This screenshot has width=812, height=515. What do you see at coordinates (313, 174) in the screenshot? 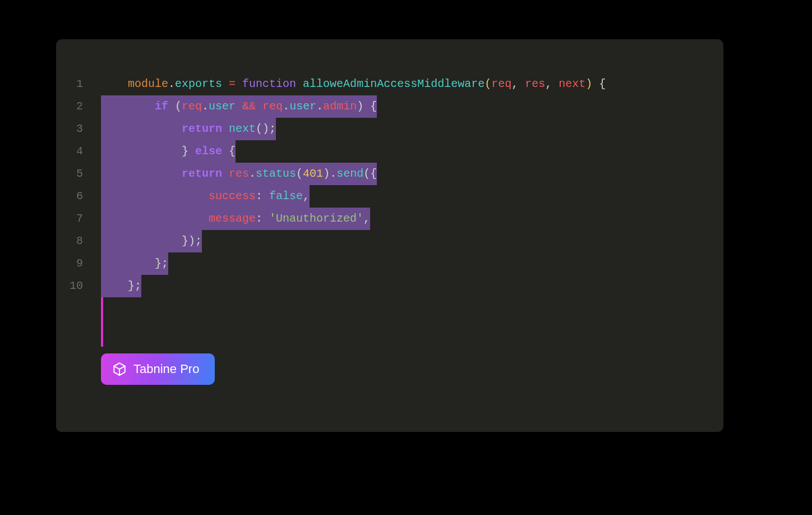
I see `token: 401` at bounding box center [313, 174].